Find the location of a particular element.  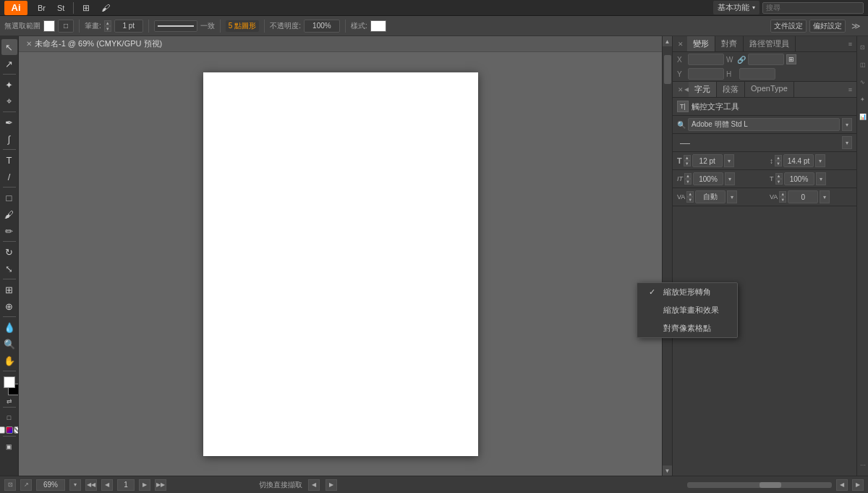

tool-lasso: ⌖ is located at coordinates (9, 101).